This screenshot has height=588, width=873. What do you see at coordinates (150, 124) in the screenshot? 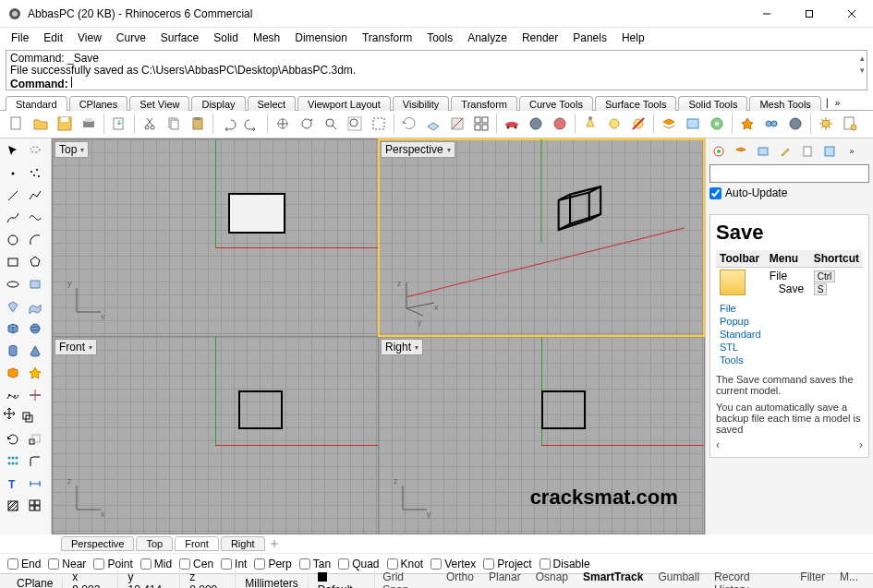
I see `cut-icon` at bounding box center [150, 124].